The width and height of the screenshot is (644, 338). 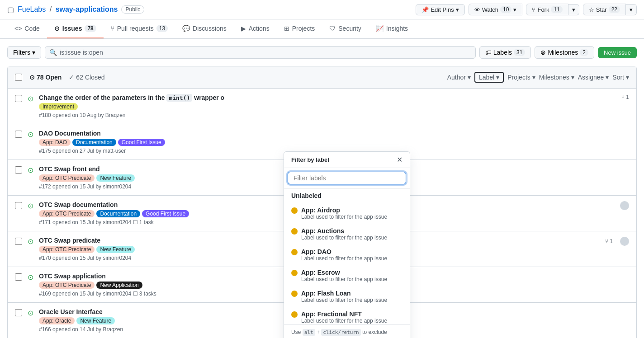 I want to click on closed-count: 62, so click(x=80, y=77).